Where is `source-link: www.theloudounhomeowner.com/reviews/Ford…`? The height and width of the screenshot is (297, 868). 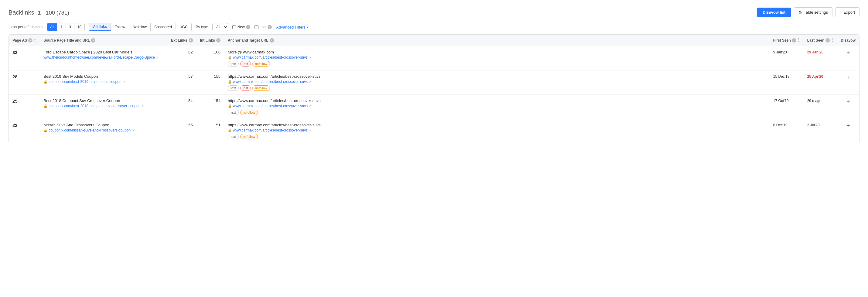 source-link: www.theloudounhomeowner.com/reviews/Ford… is located at coordinates (99, 57).